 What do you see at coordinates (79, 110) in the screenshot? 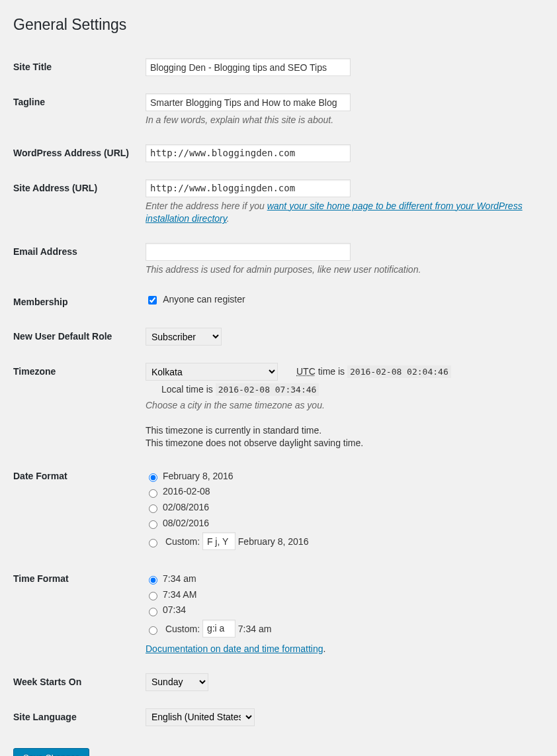
I see `label-tagline: Tagline` at bounding box center [79, 110].